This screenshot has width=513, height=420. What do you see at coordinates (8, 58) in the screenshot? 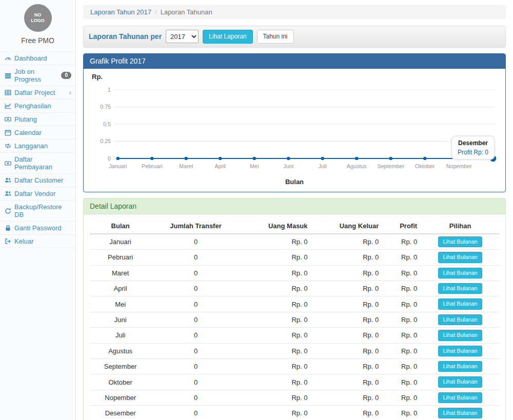
I see `dashboard-icon` at bounding box center [8, 58].